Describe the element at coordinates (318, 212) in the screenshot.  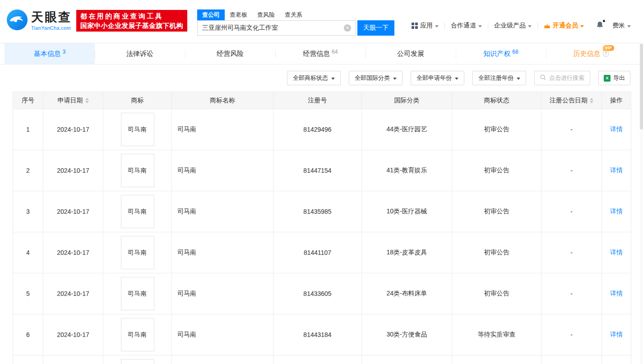
I see `cell-reg-no: 81435985` at that location.